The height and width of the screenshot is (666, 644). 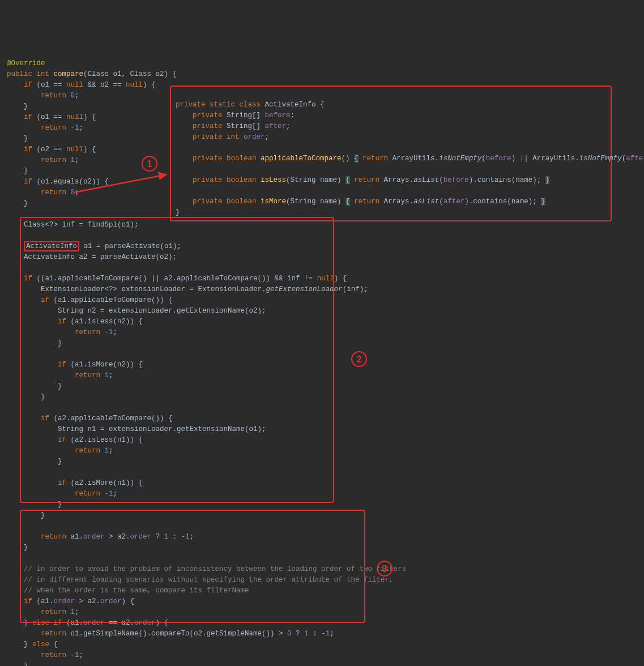 I want to click on callout-3: 3, so click(x=385, y=569).